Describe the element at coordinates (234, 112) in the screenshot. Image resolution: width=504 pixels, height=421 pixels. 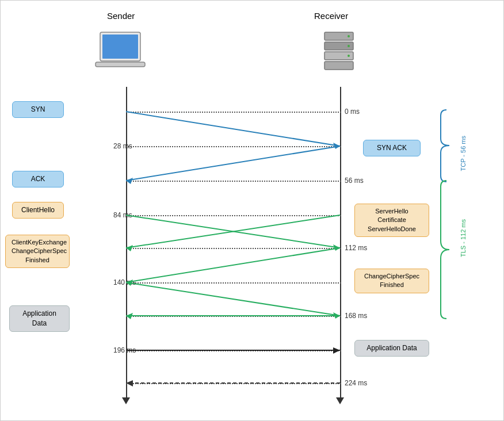
I see `dotted-0ms` at that location.